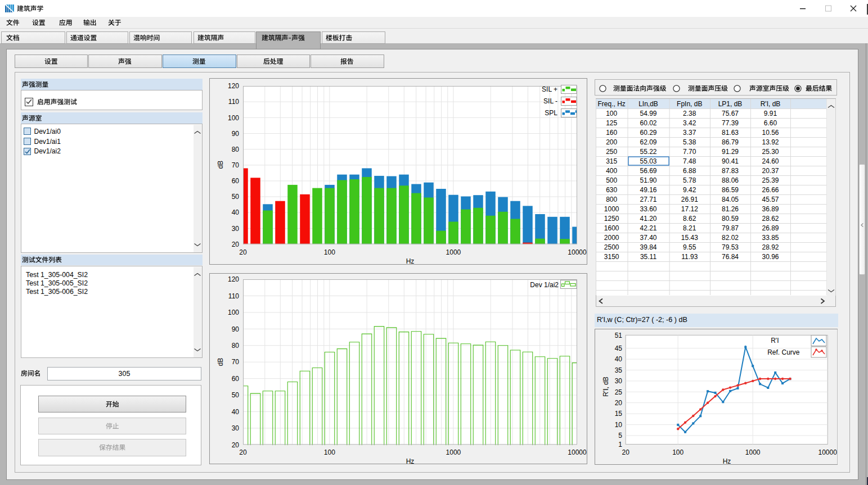 The height and width of the screenshot is (485, 868). I want to click on svg-text: 84.05, so click(730, 199).